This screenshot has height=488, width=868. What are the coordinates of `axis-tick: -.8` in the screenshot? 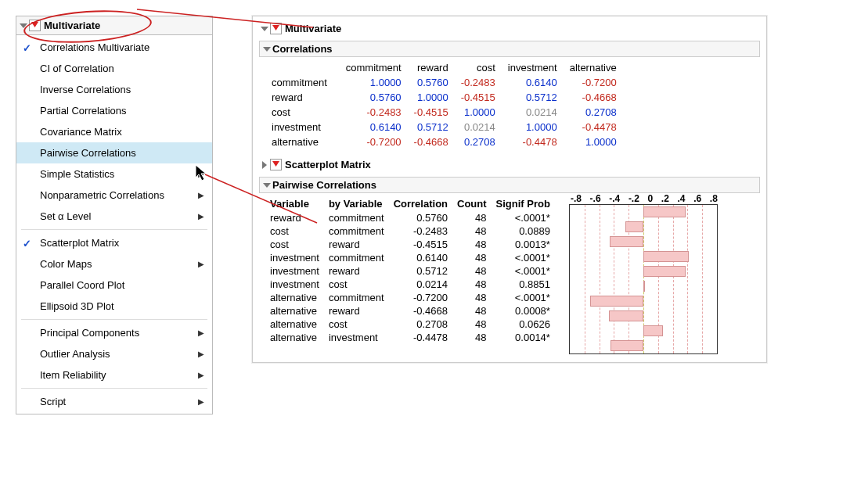 It's located at (576, 199).